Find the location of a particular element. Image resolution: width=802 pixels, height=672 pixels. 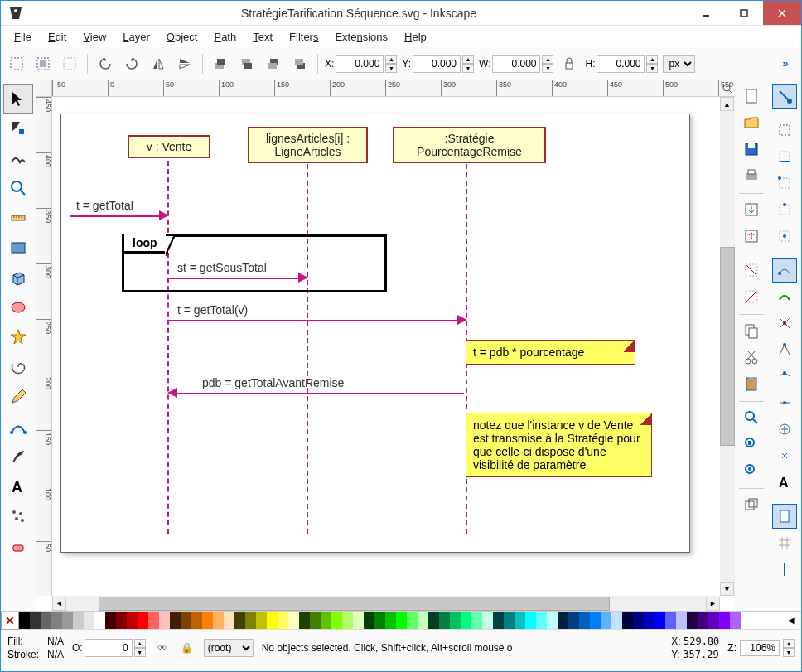

msg-getsoustotal: st = getSousTotal is located at coordinates (222, 268).